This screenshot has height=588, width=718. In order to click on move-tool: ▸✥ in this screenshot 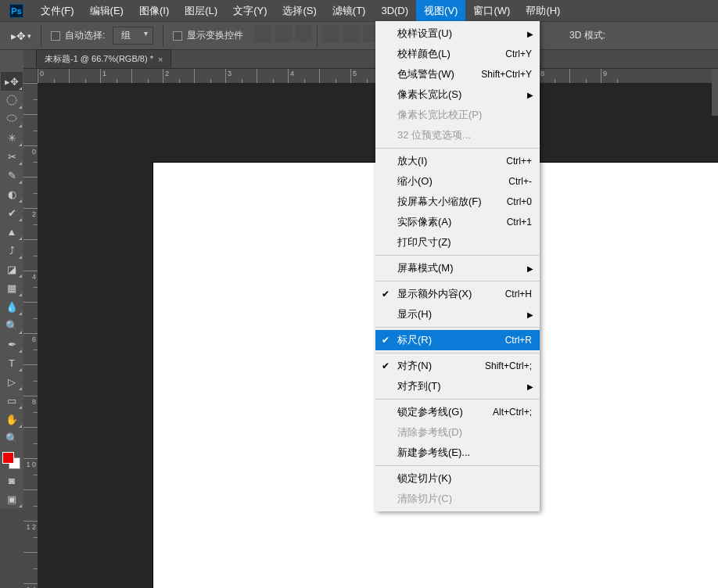, I will do `click(12, 81)`.